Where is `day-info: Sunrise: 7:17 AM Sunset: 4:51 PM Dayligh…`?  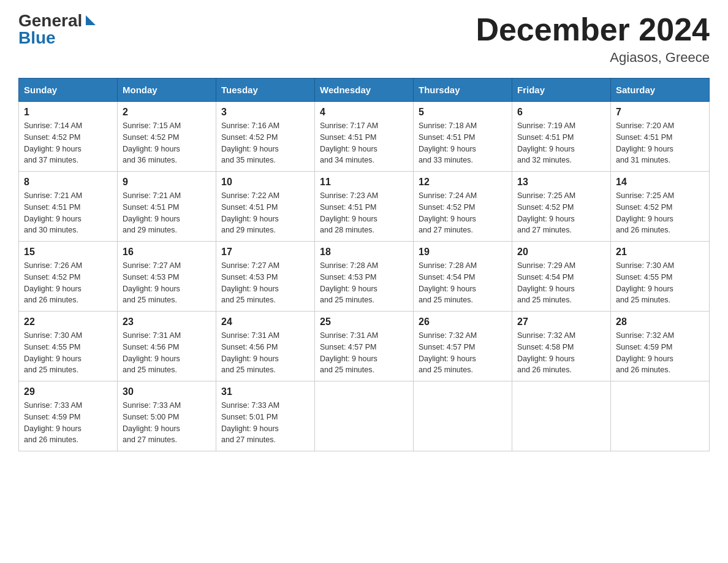 day-info: Sunrise: 7:17 AM Sunset: 4:51 PM Dayligh… is located at coordinates (364, 144).